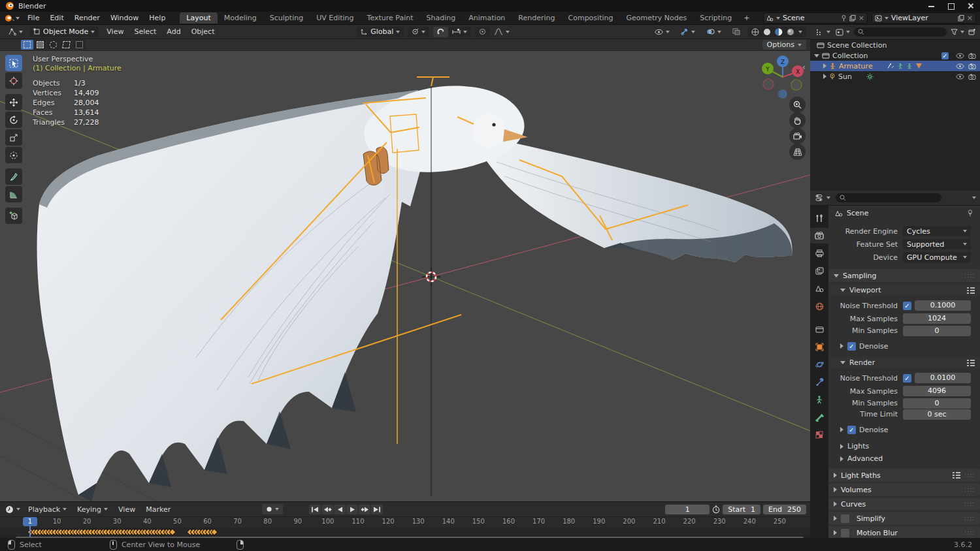 Image resolution: width=980 pixels, height=551 pixels. What do you see at coordinates (591, 18) in the screenshot?
I see `workspace-tab: Compositing` at bounding box center [591, 18].